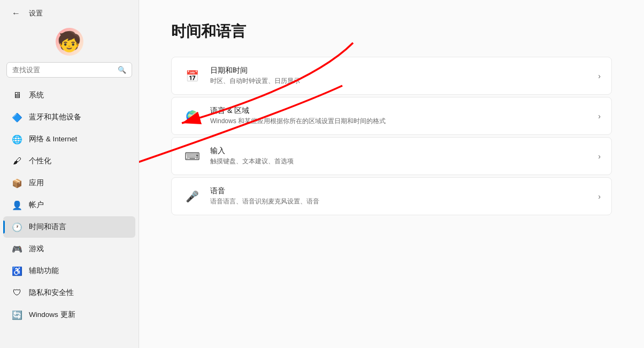  What do you see at coordinates (17, 315) in the screenshot?
I see `windows-update-icon: 🔄` at bounding box center [17, 315].